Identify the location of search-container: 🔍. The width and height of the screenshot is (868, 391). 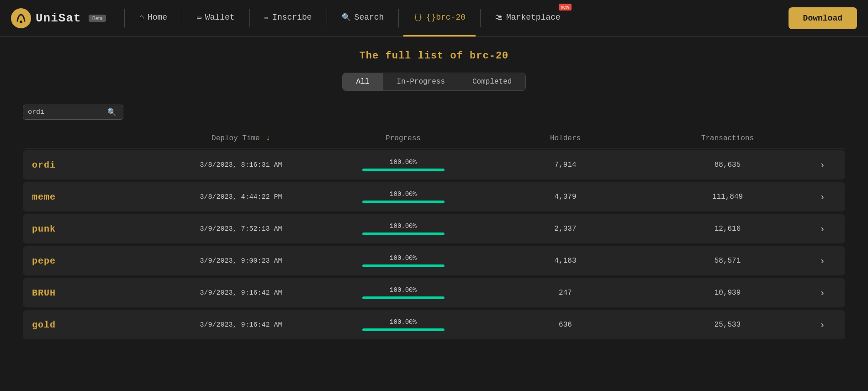
(73, 112).